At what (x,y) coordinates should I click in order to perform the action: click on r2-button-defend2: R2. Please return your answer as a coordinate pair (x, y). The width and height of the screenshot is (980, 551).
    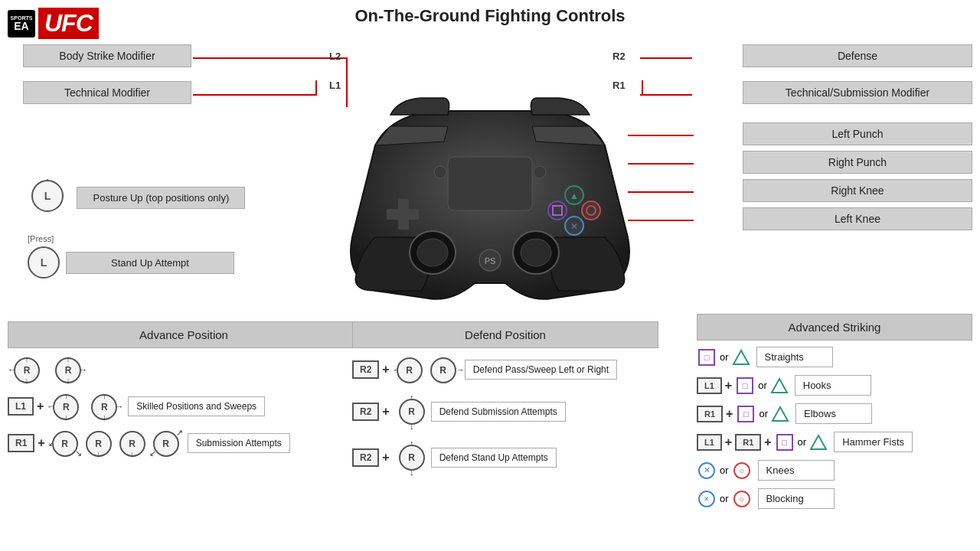
    Looking at the image, I should click on (366, 412).